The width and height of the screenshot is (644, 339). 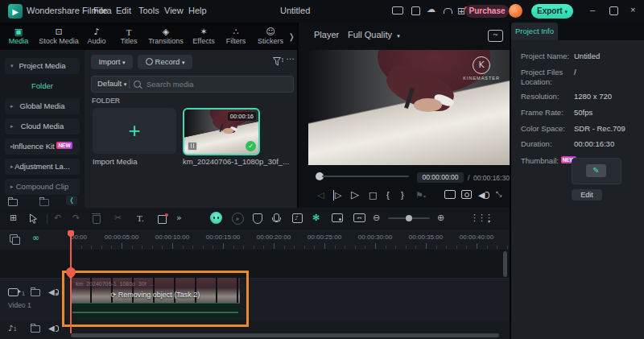 I want to click on vertical-scrollbar, so click(x=506, y=264).